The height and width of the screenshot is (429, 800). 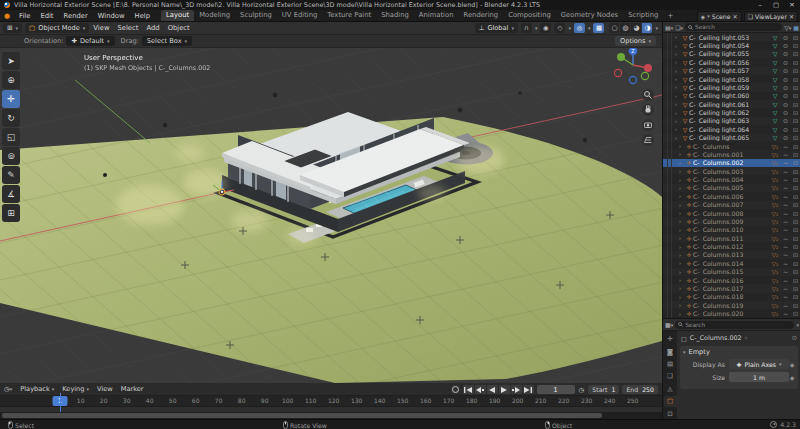 I want to click on outliner-row: ›✛C-_Columns.017▽₂∼⊡, so click(x=732, y=288).